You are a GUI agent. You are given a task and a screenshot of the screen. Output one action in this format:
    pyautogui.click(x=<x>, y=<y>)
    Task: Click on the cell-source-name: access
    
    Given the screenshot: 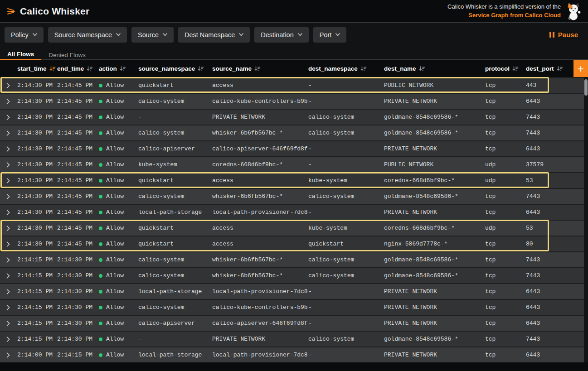 What is the action you would take?
    pyautogui.click(x=260, y=244)
    